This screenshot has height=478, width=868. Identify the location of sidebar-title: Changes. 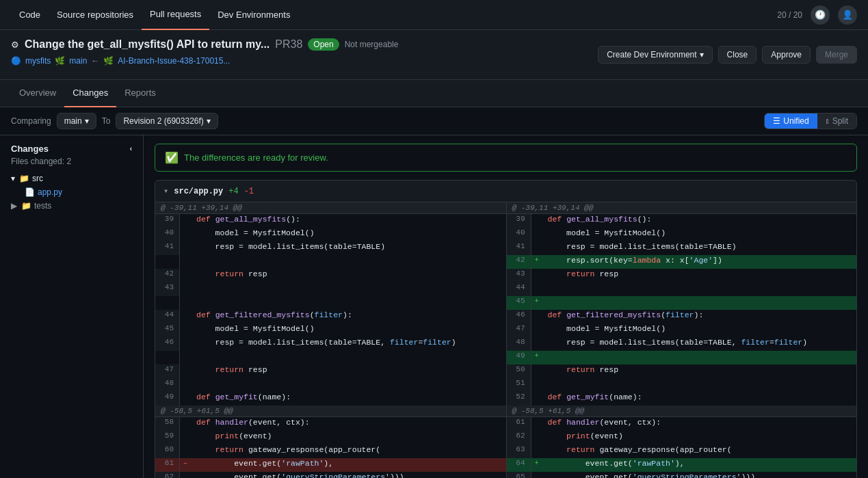
(30, 149).